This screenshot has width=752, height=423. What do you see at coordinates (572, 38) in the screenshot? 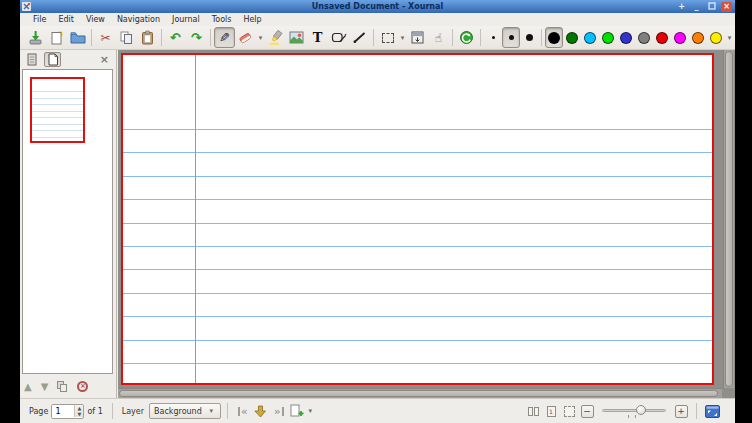
I see `color-darkgreen-button` at bounding box center [572, 38].